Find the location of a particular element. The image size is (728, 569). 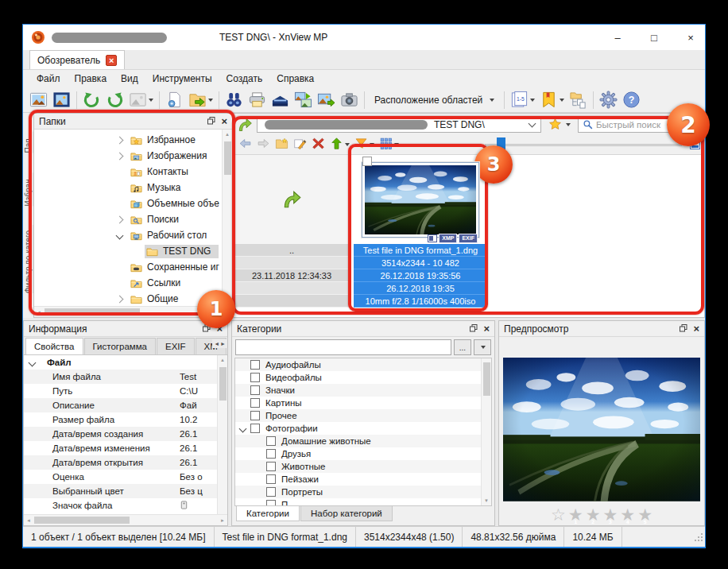

category-row: Пейзажи is located at coordinates (363, 479).